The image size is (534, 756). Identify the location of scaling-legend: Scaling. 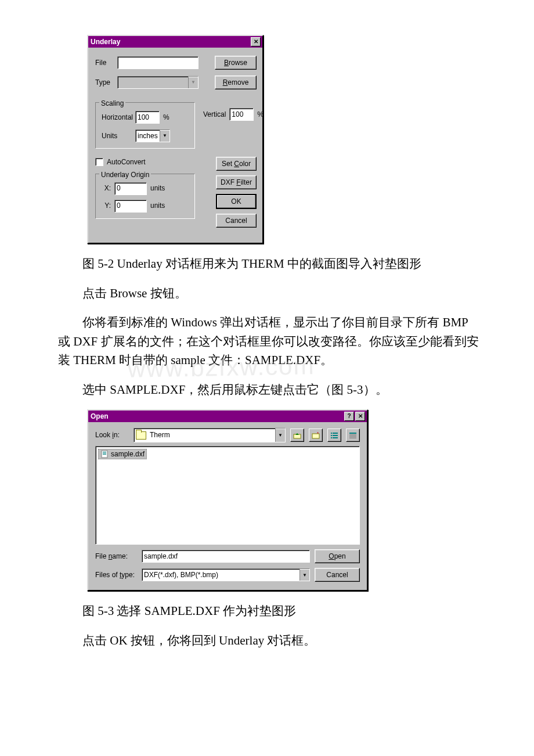
(113, 103).